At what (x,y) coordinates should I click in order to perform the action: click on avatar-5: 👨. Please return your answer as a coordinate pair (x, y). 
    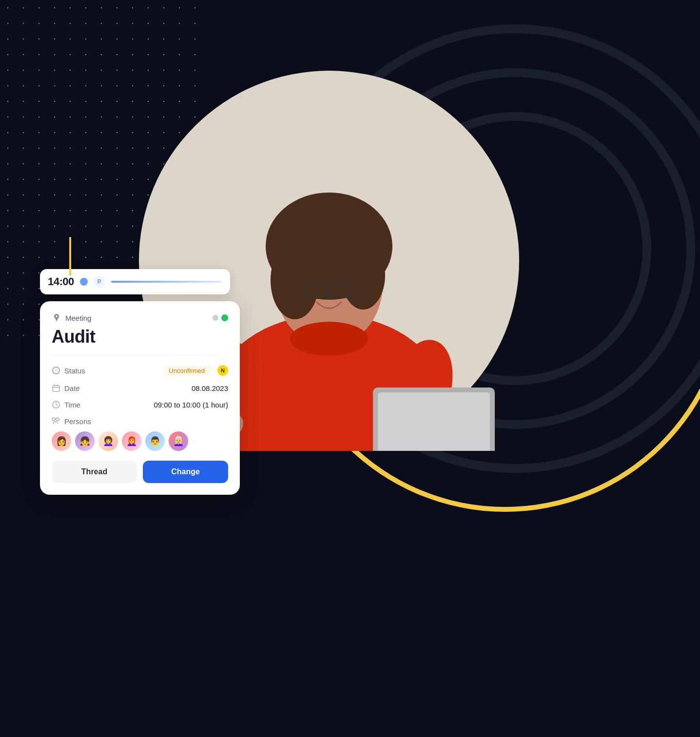
    Looking at the image, I should click on (155, 441).